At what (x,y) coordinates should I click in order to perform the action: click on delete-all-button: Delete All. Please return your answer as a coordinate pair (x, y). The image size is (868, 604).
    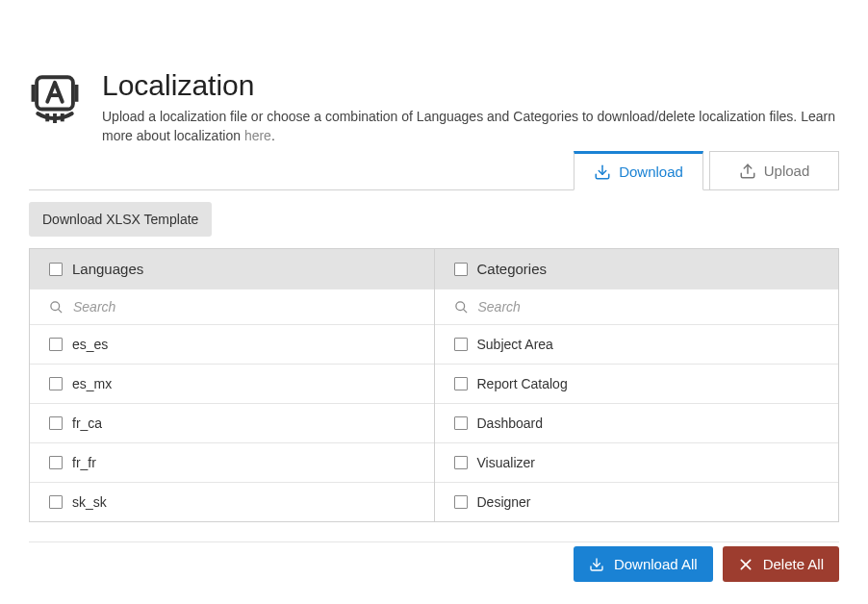
    Looking at the image, I should click on (781, 564).